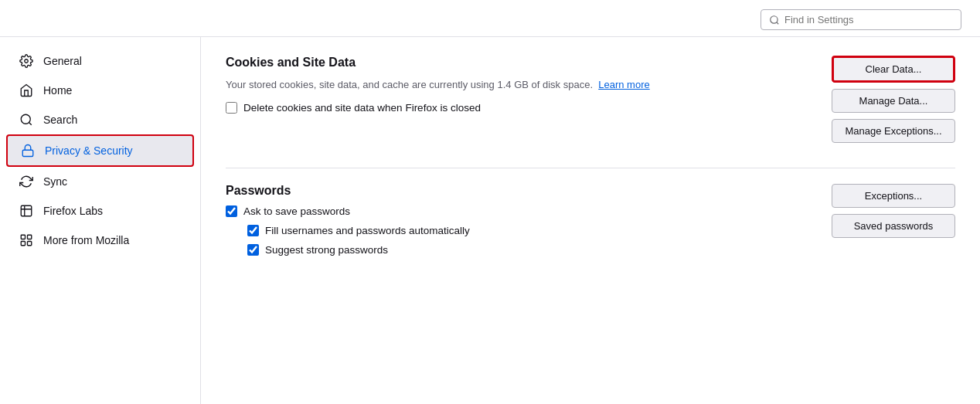  I want to click on ask-save-row: Ask to save passwords, so click(522, 212).